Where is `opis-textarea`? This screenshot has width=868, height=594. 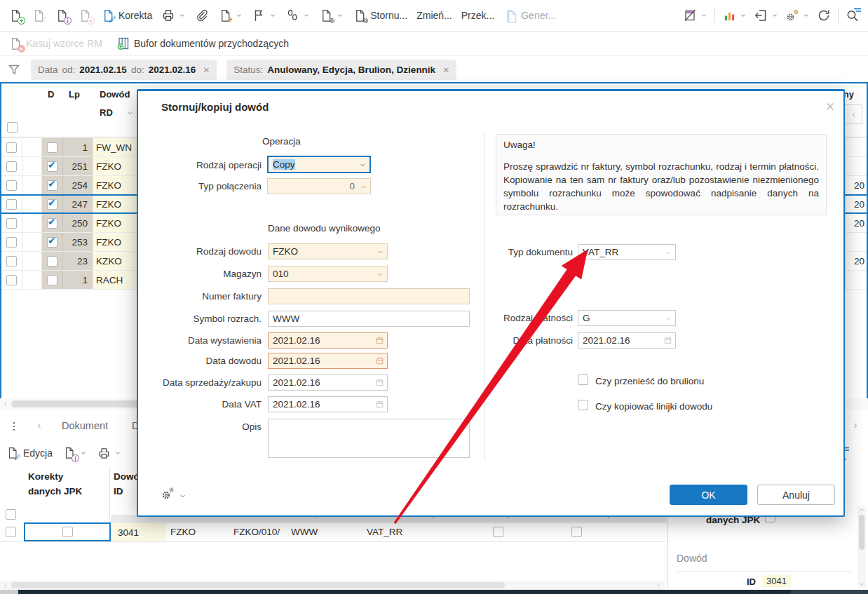 opis-textarea is located at coordinates (369, 438).